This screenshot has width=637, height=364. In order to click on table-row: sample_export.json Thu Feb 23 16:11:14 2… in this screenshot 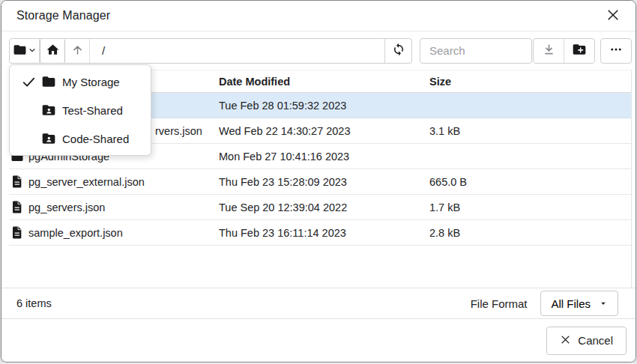, I will do `click(320, 233)`.